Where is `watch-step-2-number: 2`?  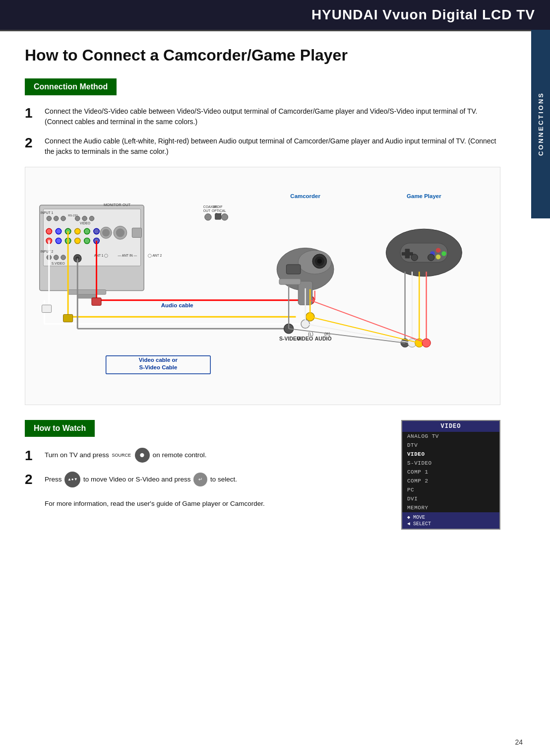 watch-step-2-number: 2 is located at coordinates (35, 480).